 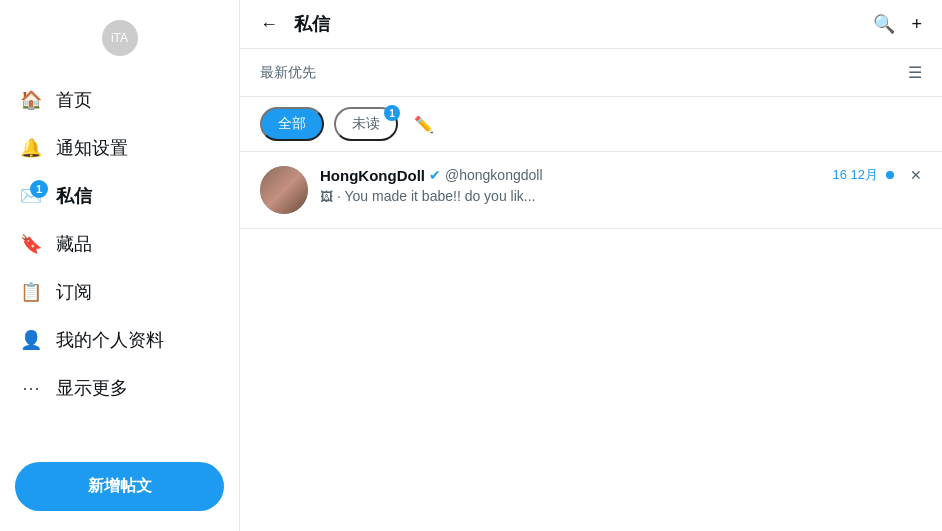 What do you see at coordinates (120, 388) in the screenshot?
I see `sidebar-item-more: ⋯ 显示更多` at bounding box center [120, 388].